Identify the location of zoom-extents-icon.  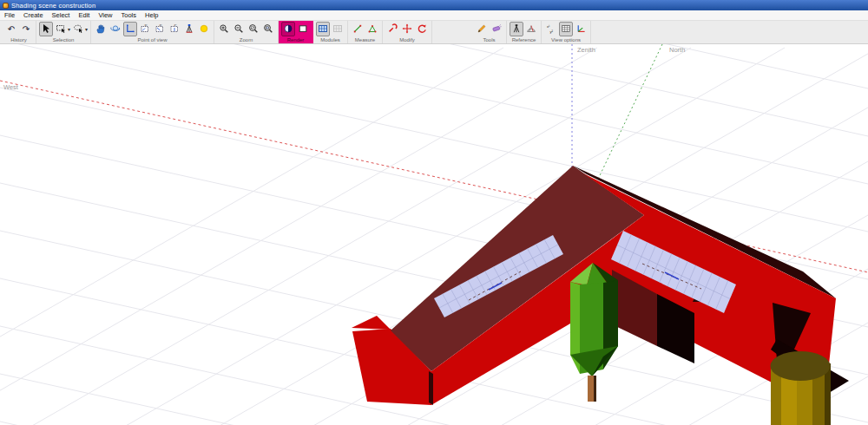
(268, 29).